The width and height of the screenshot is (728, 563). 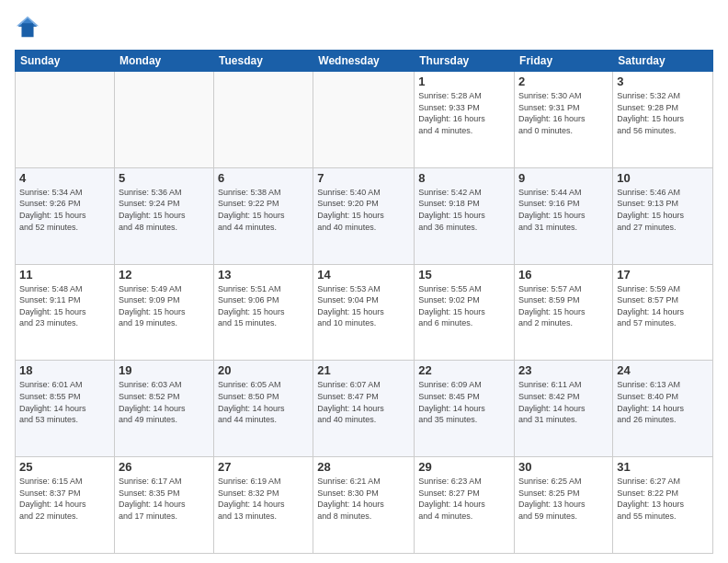 I want to click on day-number: 30, so click(x=563, y=467).